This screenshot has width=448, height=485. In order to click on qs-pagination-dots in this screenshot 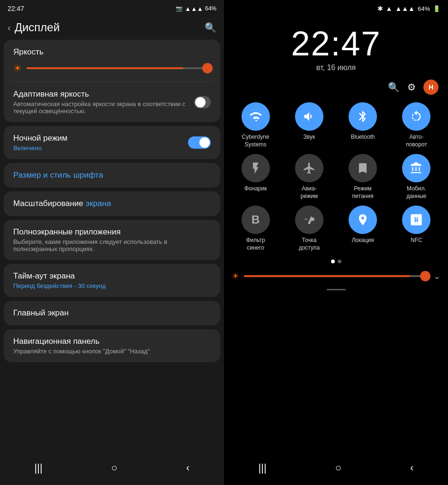, I will do `click(336, 261)`.